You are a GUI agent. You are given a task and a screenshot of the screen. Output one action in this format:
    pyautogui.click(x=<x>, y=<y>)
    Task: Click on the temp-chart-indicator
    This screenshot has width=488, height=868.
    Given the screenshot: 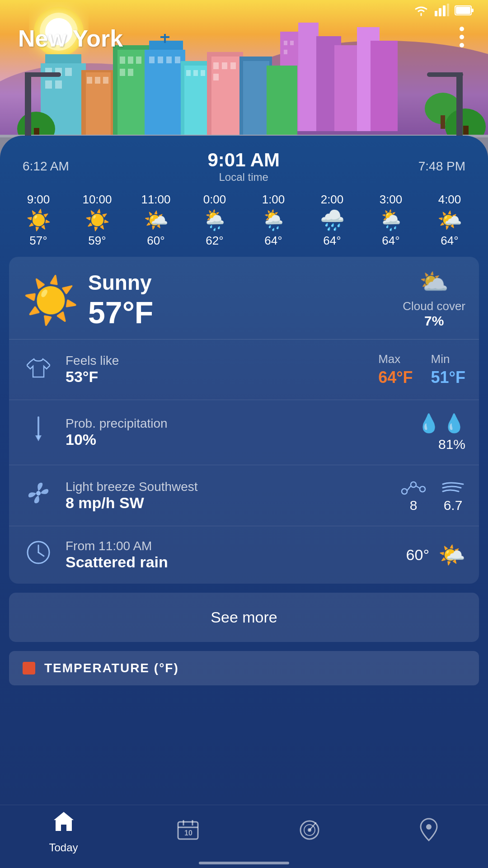 What is the action you would take?
    pyautogui.click(x=29, y=668)
    